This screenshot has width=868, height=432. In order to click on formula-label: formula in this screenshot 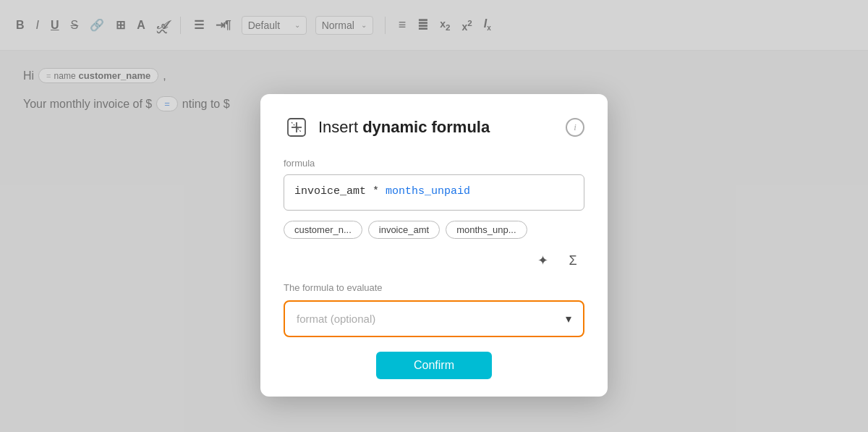, I will do `click(434, 164)`.